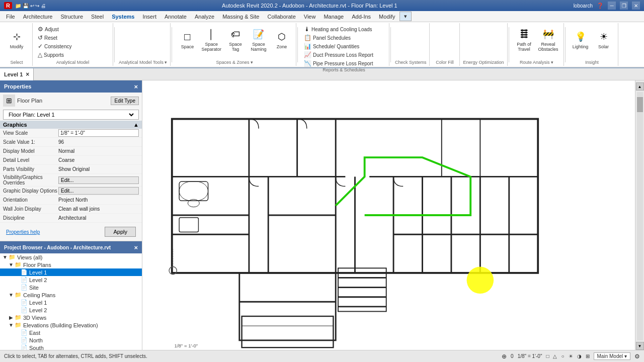 This screenshot has width=644, height=362. I want to click on tree-elevations: ▼ 📁 Elevations (Building Elevation), so click(71, 325).